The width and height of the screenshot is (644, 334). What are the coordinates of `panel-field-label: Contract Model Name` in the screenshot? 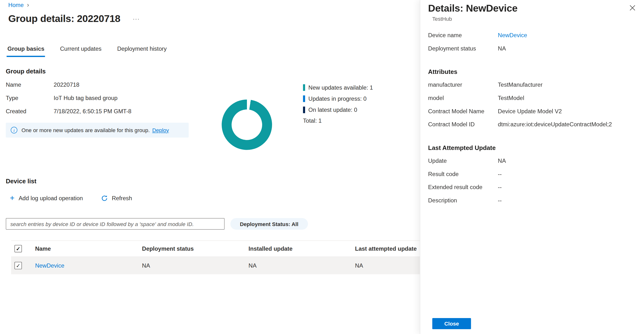 It's located at (463, 111).